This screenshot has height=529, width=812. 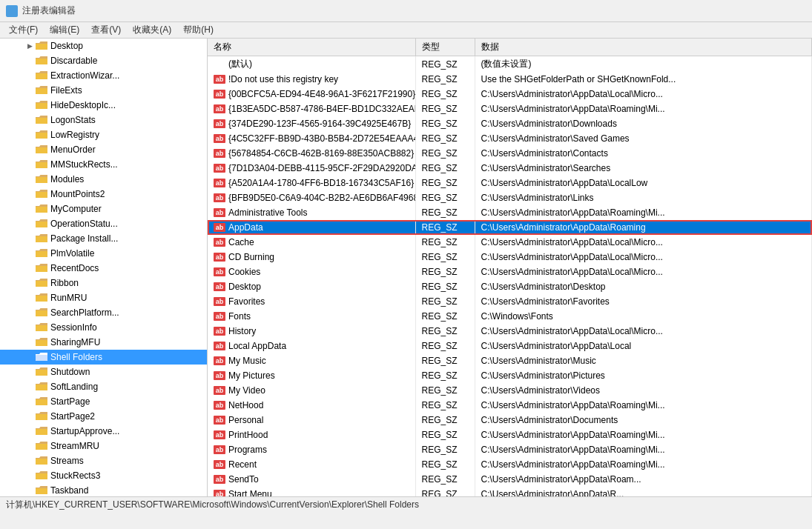 I want to click on tree-item: ExtractionWizar..., so click(x=104, y=76).